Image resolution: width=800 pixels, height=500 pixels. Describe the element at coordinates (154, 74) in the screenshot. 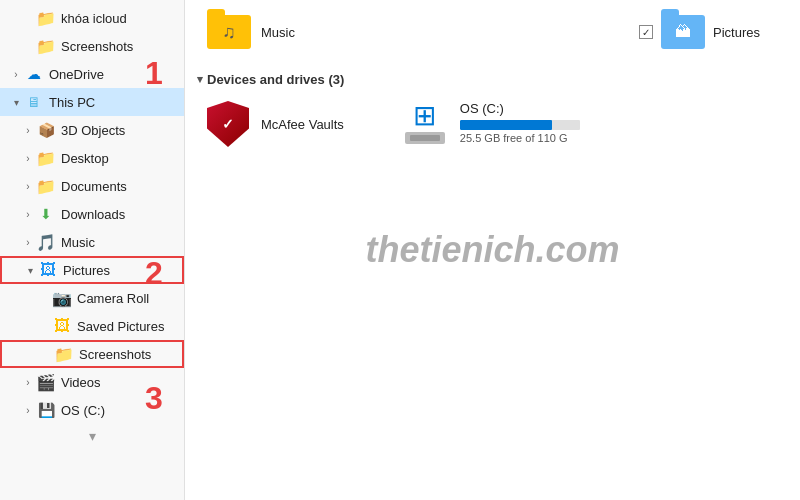

I see `annotation-1: 1` at that location.